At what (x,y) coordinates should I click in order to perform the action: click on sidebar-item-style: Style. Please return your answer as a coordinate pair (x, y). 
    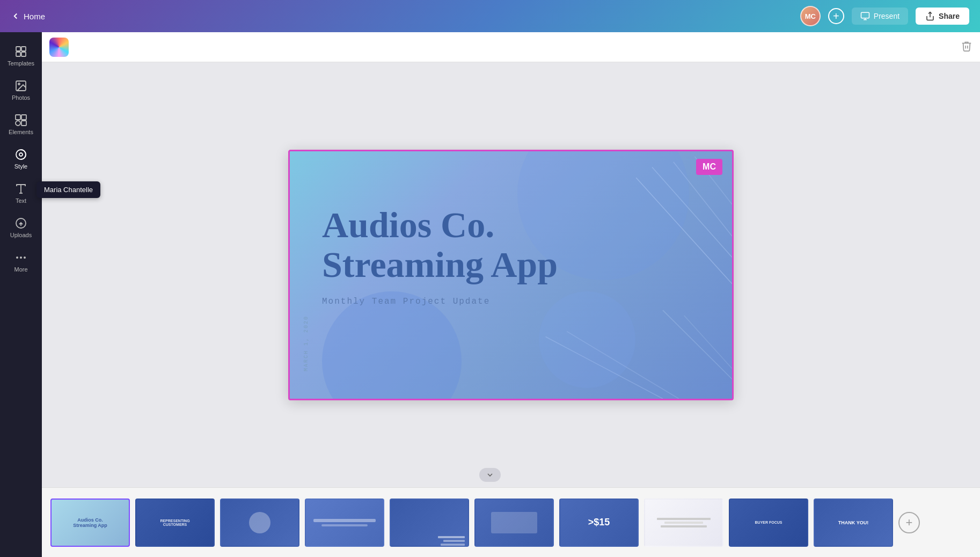
    Looking at the image, I should click on (21, 159).